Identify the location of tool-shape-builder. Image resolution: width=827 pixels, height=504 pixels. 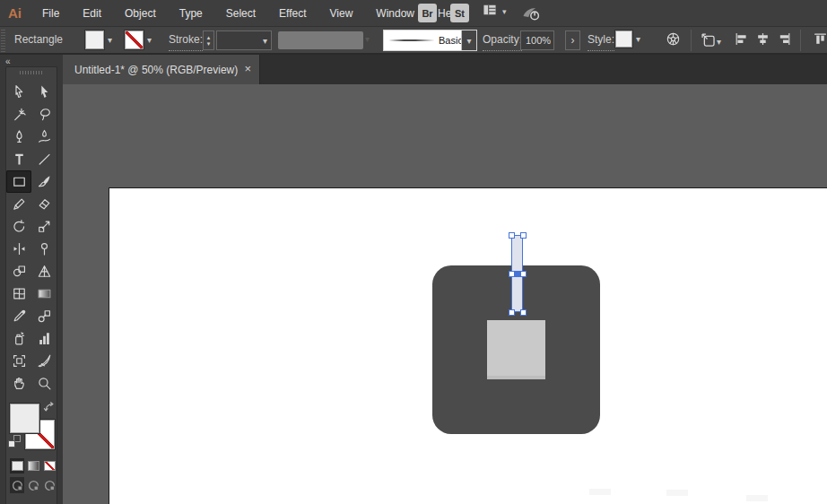
(19, 271).